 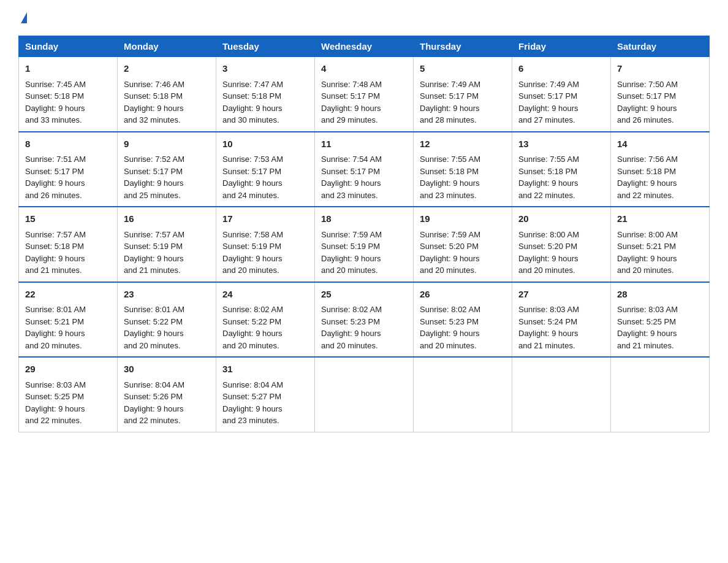 I want to click on sunset-text: Sunset: 5:25 PM, so click(x=646, y=321).